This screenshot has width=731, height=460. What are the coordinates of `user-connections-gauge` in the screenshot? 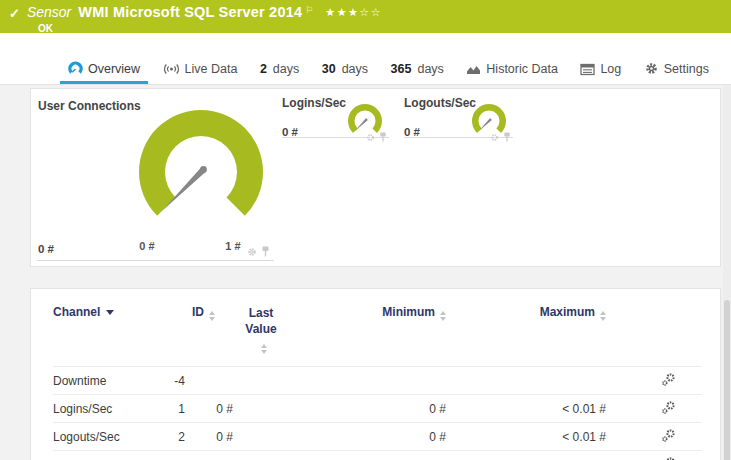 It's located at (201, 163).